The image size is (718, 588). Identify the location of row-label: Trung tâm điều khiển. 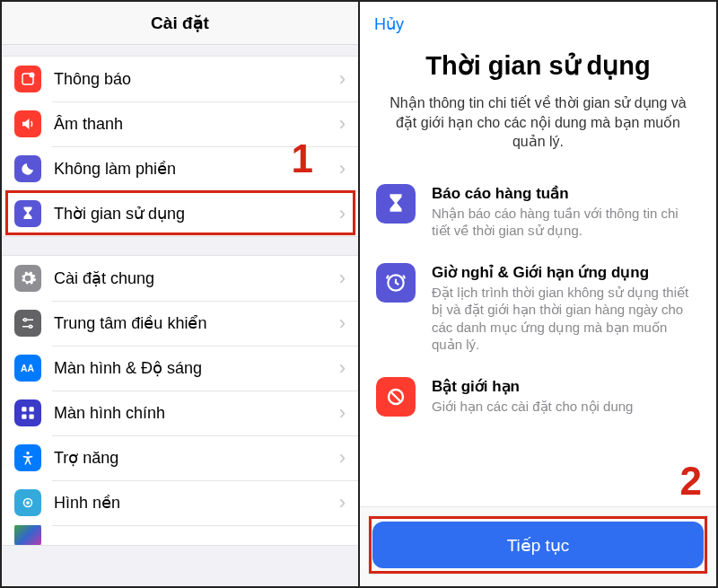
(197, 323).